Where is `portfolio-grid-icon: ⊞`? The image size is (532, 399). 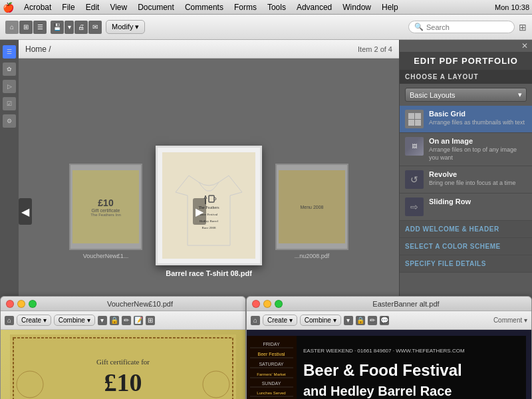
portfolio-grid-icon: ⊞ is located at coordinates (26, 27).